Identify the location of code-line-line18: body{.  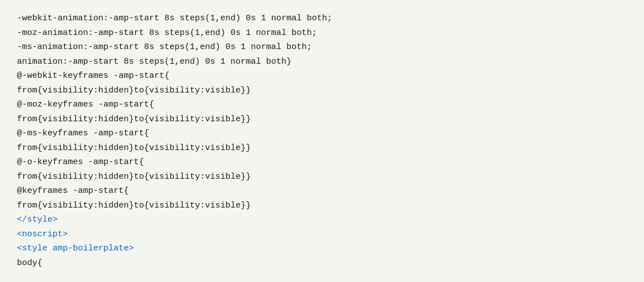
(322, 263).